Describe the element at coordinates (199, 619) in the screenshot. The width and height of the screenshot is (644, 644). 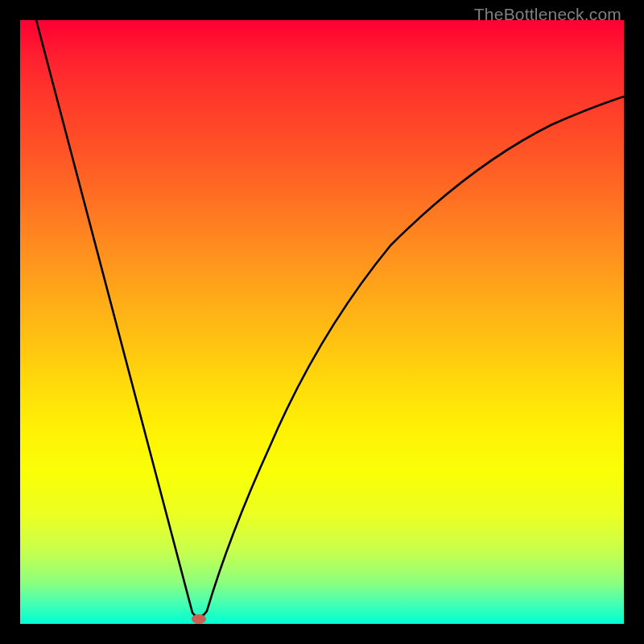
I see `minimum-marker` at that location.